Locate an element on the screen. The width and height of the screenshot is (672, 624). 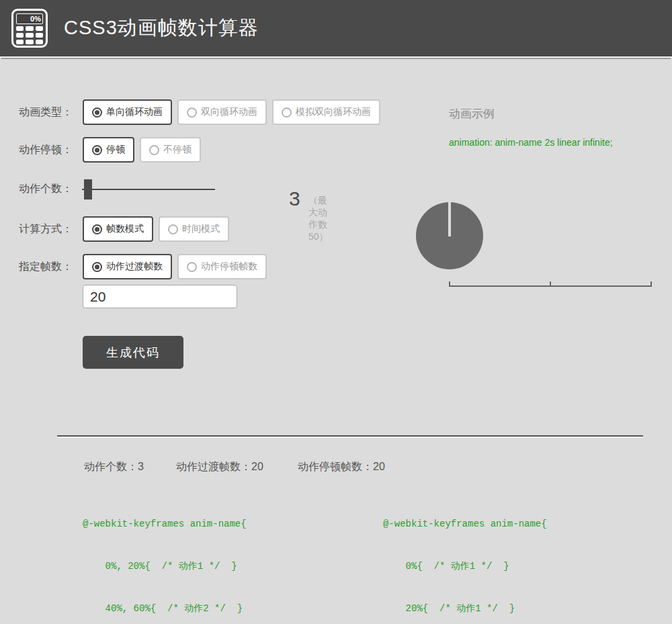
anim-type-option-oneway: 单向循环动画 is located at coordinates (128, 112).